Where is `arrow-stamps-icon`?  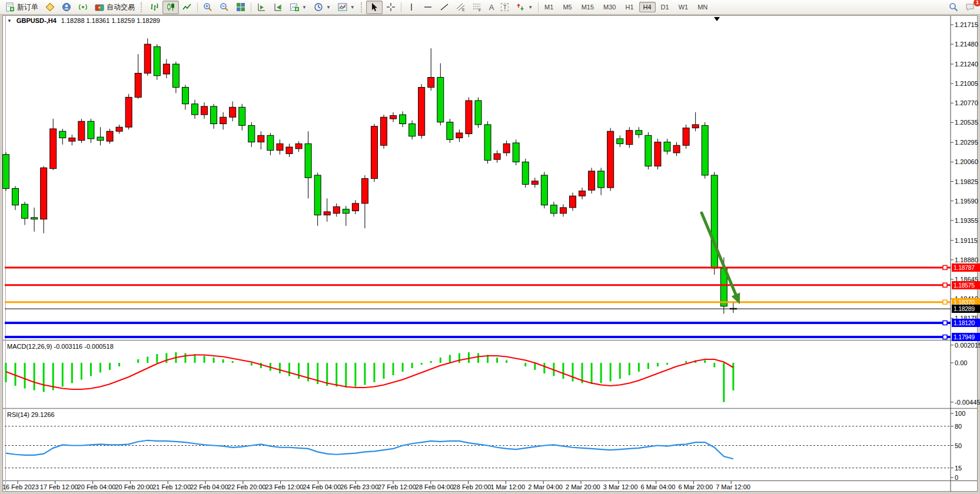
arrow-stamps-icon is located at coordinates (520, 7).